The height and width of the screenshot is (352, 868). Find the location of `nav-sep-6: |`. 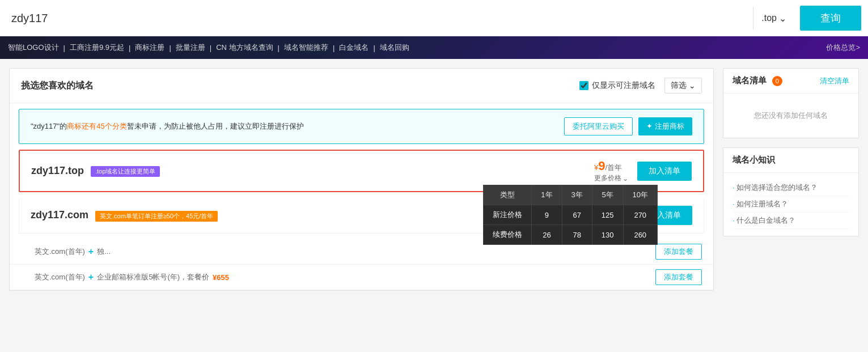

nav-sep-6: | is located at coordinates (333, 48).